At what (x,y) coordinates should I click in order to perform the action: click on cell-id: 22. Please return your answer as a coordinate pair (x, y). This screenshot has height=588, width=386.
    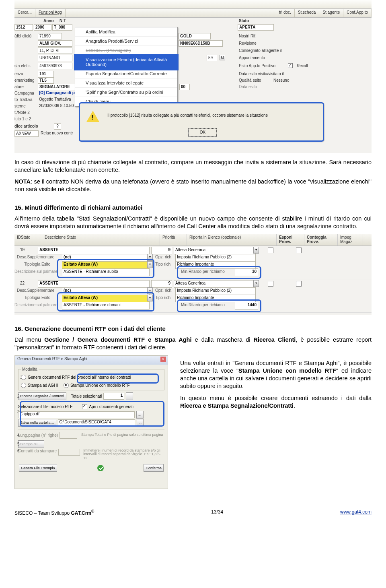
    Looking at the image, I should click on (23, 283).